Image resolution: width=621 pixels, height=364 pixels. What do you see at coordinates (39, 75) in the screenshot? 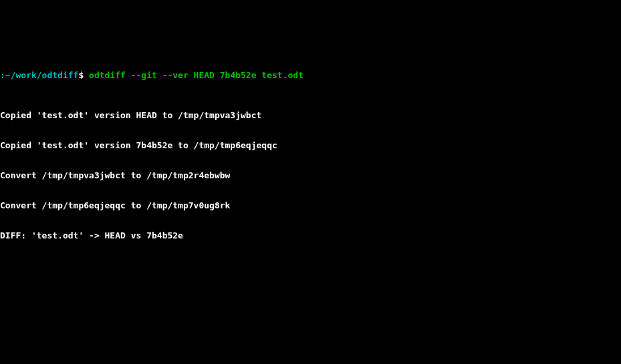
I see `prompt-path: :~/work/odtdiff` at bounding box center [39, 75].